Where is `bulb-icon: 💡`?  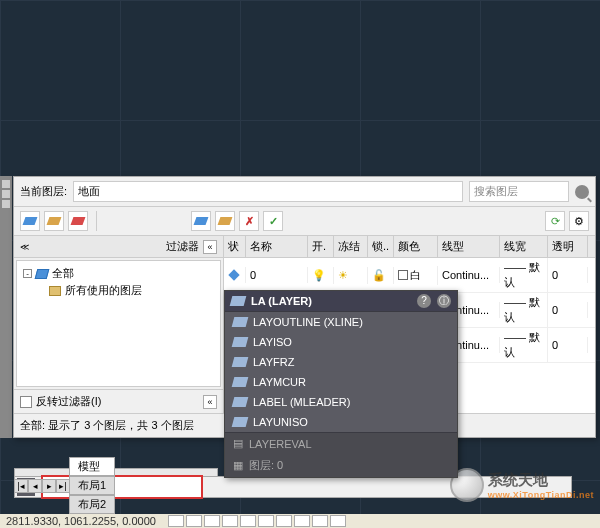 bulb-icon: 💡 is located at coordinates (319, 276).